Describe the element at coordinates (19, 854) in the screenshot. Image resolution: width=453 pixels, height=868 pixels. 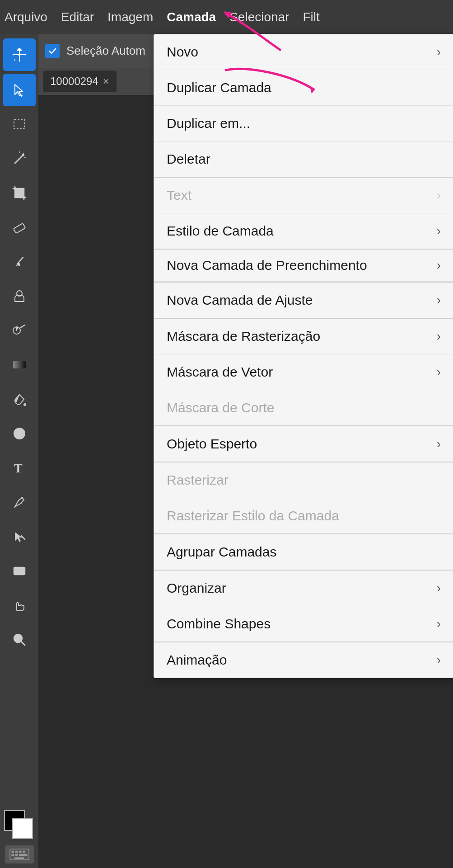
I see `keyboard-icon` at that location.